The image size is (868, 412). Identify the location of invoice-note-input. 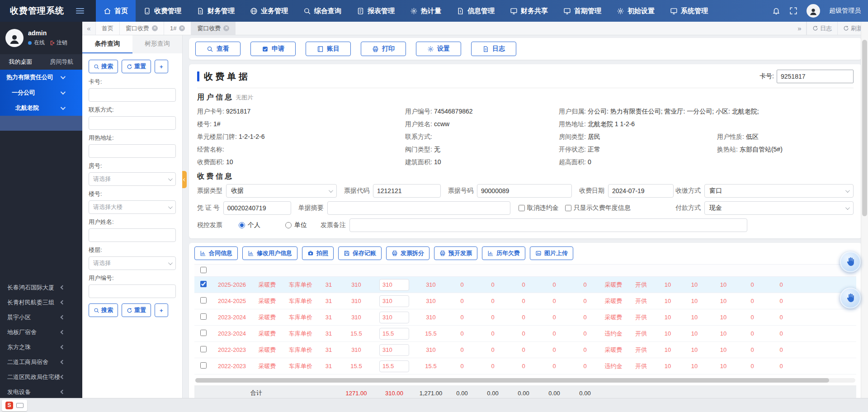
(548, 225).